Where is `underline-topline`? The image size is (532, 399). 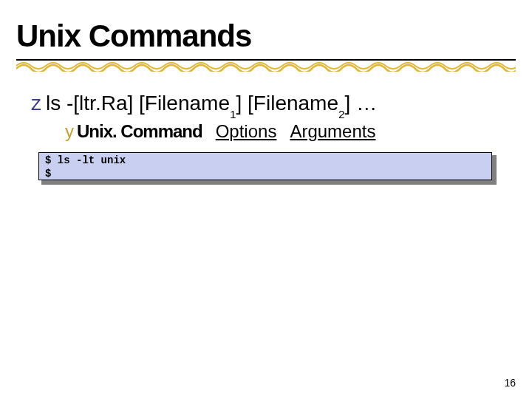
underline-topline is located at coordinates (266, 60).